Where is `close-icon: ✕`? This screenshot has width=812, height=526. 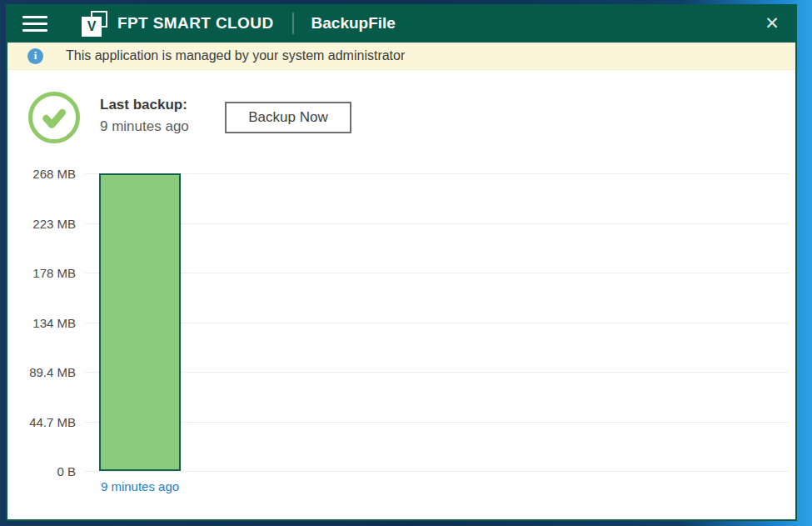 close-icon: ✕ is located at coordinates (772, 23).